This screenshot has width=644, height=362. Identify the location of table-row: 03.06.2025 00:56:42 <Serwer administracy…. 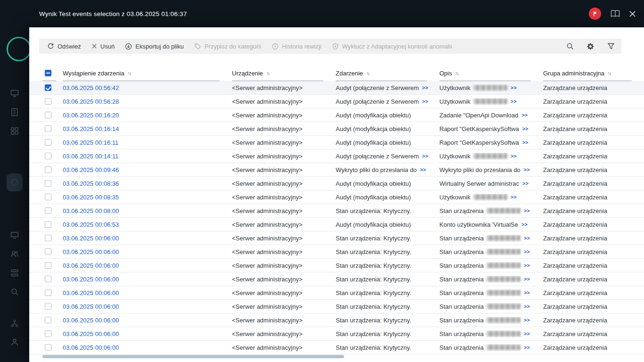
(337, 88).